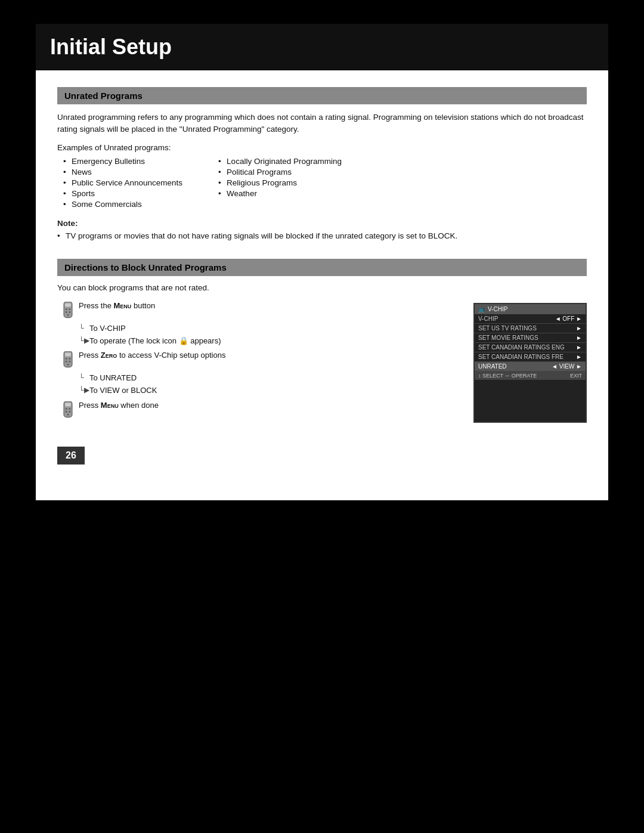  I want to click on vchip-label: SET US TV RATINGS, so click(507, 328).